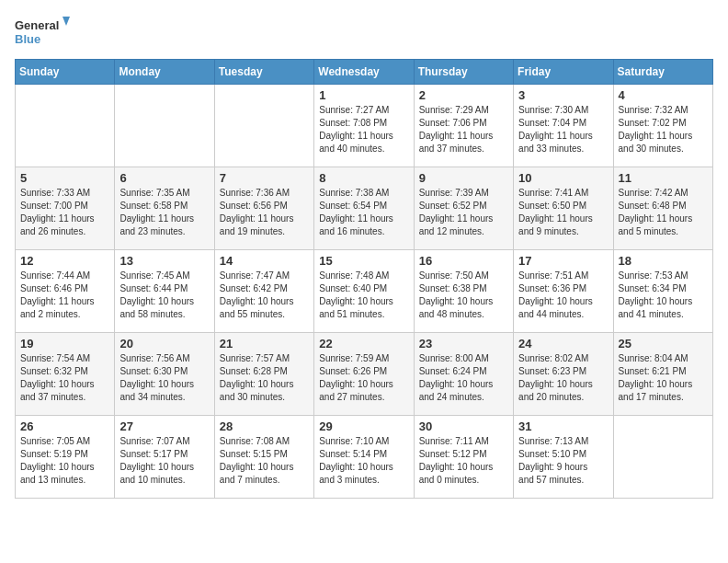  Describe the element at coordinates (164, 344) in the screenshot. I see `day-number: 20` at that location.